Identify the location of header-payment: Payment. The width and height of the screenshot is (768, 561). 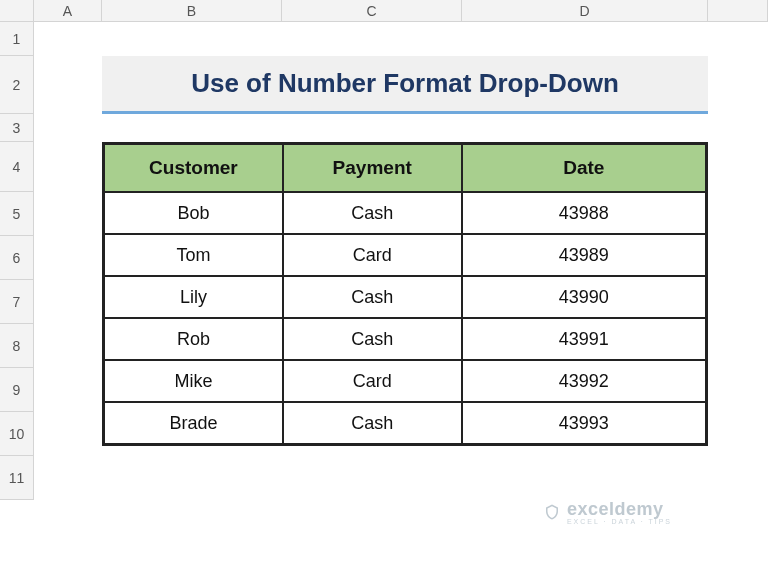
(372, 168).